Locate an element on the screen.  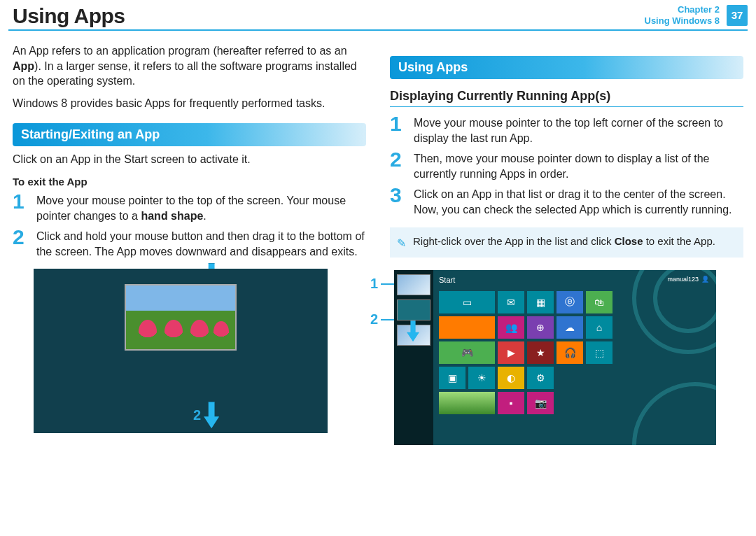
tile: ▶ is located at coordinates (511, 353).